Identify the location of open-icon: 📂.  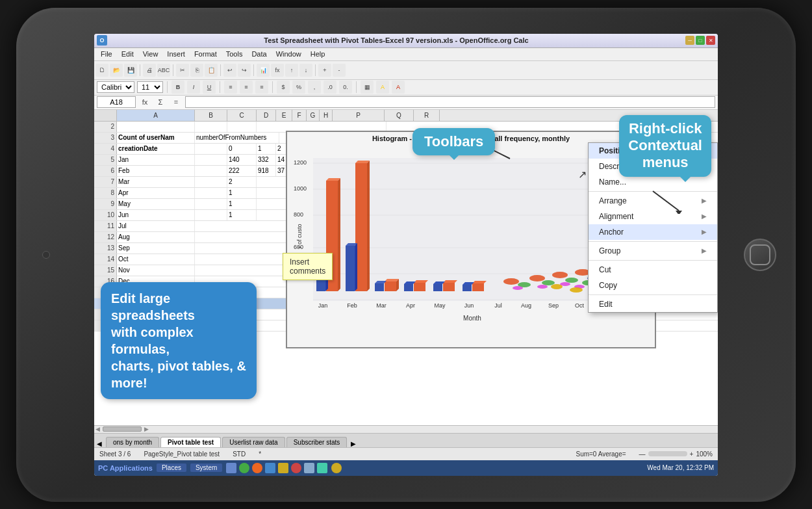
(116, 70).